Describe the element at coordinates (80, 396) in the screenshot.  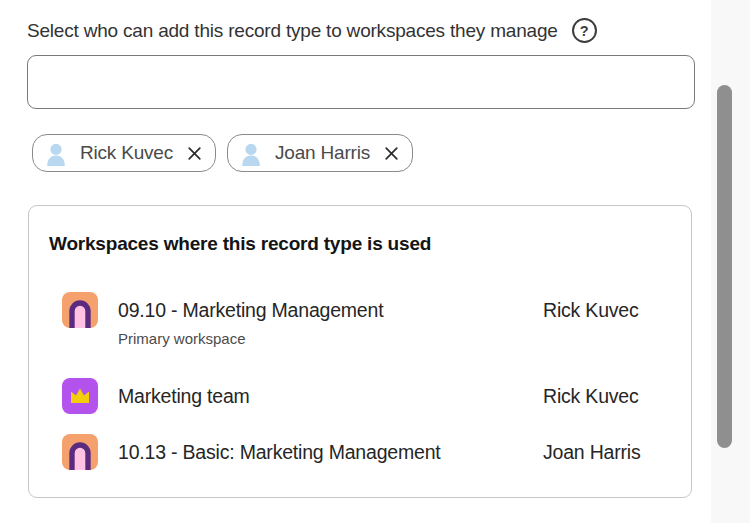
I see `crown-workspace-icon` at that location.